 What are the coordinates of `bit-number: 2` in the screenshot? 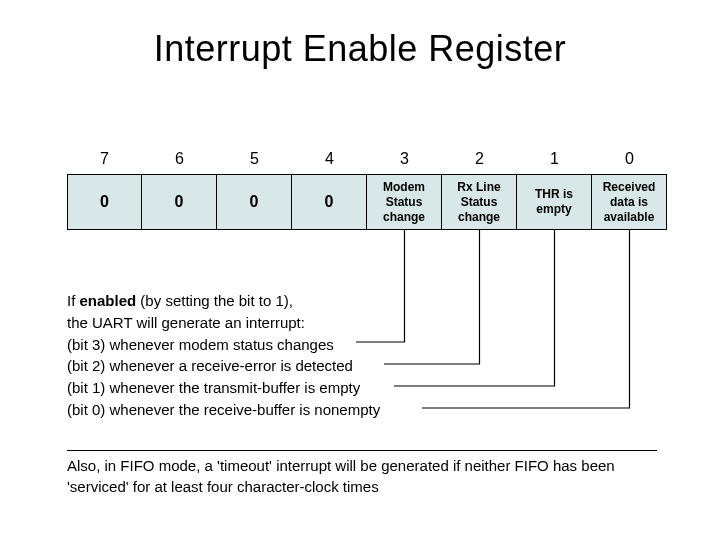 It's located at (480, 162).